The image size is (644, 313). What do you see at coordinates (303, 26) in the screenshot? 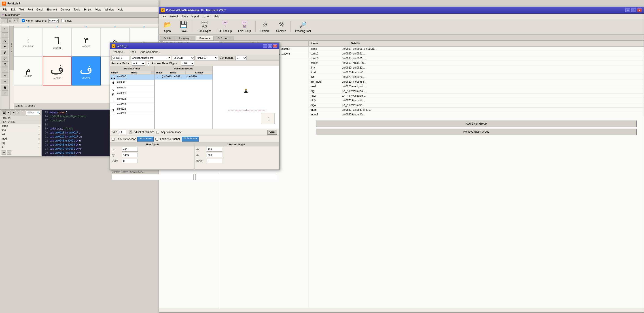
I see `proofing-tool-btn: 🔎 Proofing Tool` at bounding box center [303, 26].